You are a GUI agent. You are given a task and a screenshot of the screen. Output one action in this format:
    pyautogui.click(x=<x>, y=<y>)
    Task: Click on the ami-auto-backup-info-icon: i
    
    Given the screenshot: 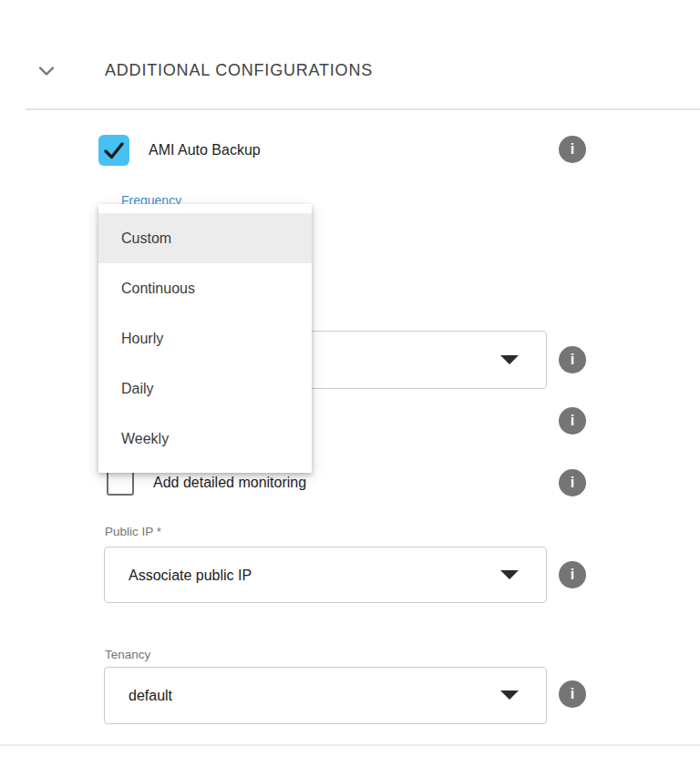 What is the action you would take?
    pyautogui.click(x=572, y=149)
    